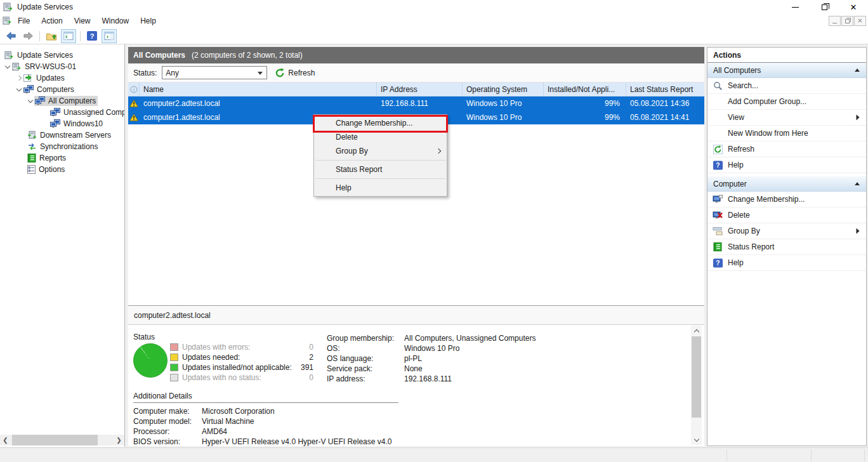 The height and width of the screenshot is (462, 868). I want to click on strip-divider, so click(727, 456).